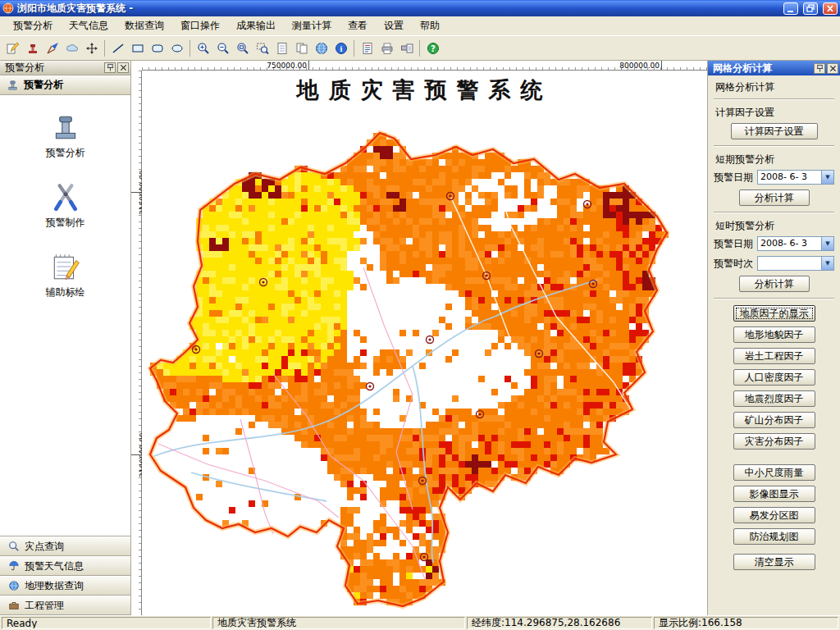 This screenshot has height=630, width=840. Describe the element at coordinates (123, 67) in the screenshot. I see `left-panel-close-button` at that location.